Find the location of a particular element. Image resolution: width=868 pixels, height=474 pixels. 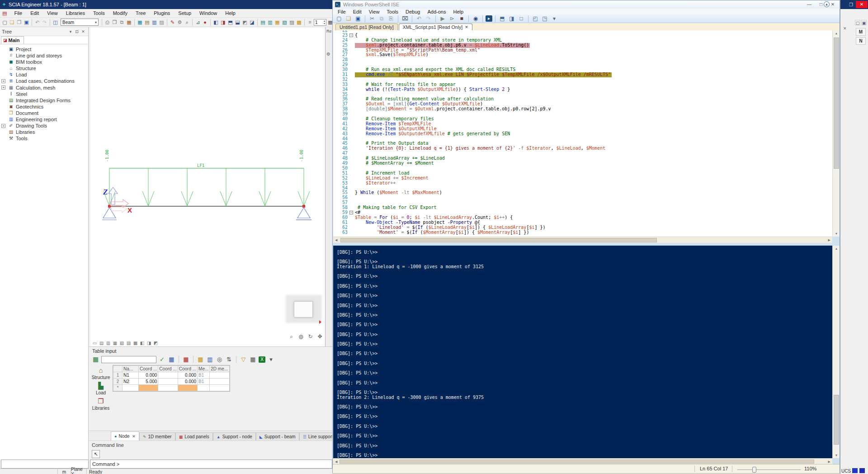

clipping-box-icon: ▦ is located at coordinates (278, 22).